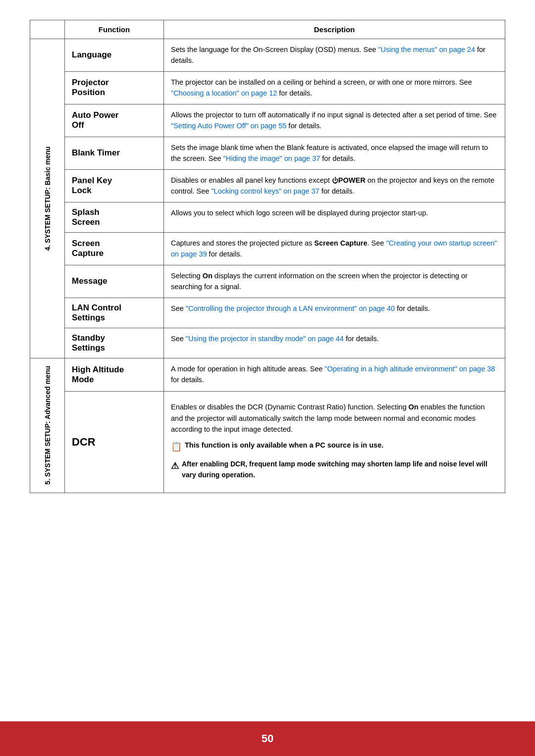  What do you see at coordinates (335, 120) in the screenshot?
I see `desc-auto-power-off: Allows the projector to turn off automat…` at bounding box center [335, 120].